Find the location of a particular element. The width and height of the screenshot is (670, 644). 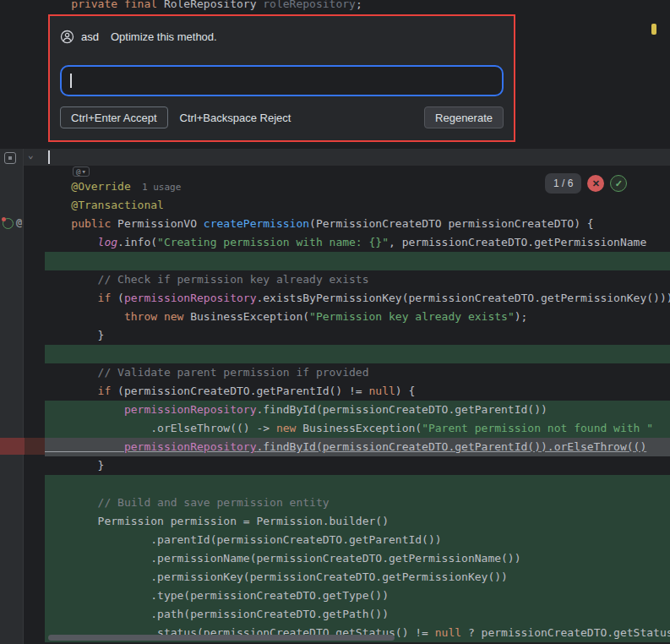

user-name: asd is located at coordinates (90, 37).